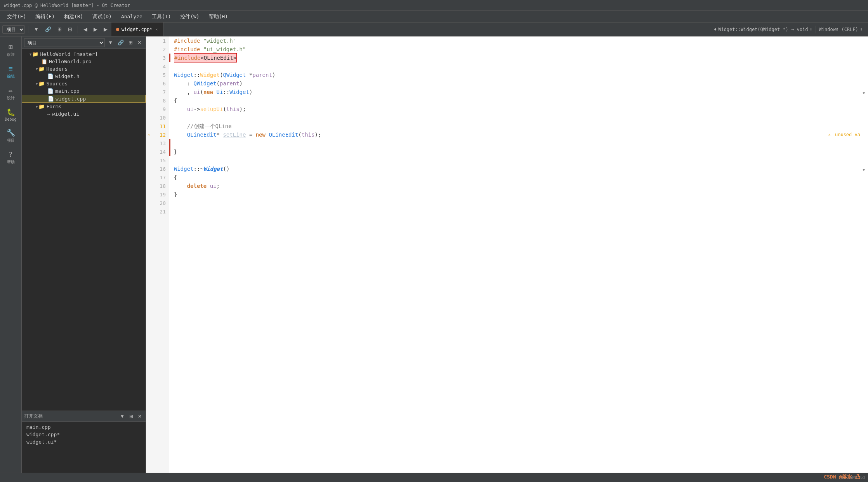 This screenshot has width=868, height=482. I want to click on menu-file: 文件(F), so click(16, 17).